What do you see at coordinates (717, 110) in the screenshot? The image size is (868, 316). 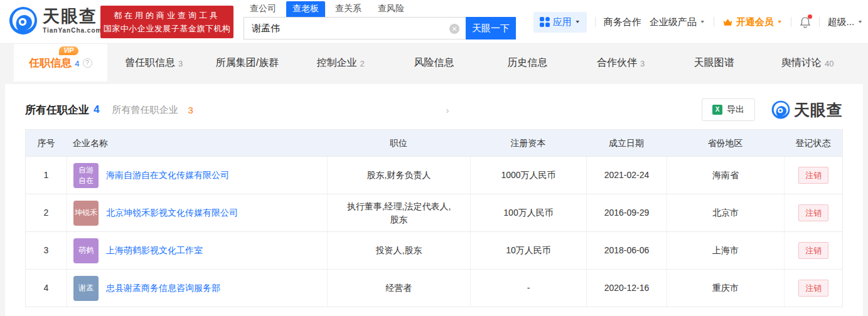 I see `excel-icon: X` at bounding box center [717, 110].